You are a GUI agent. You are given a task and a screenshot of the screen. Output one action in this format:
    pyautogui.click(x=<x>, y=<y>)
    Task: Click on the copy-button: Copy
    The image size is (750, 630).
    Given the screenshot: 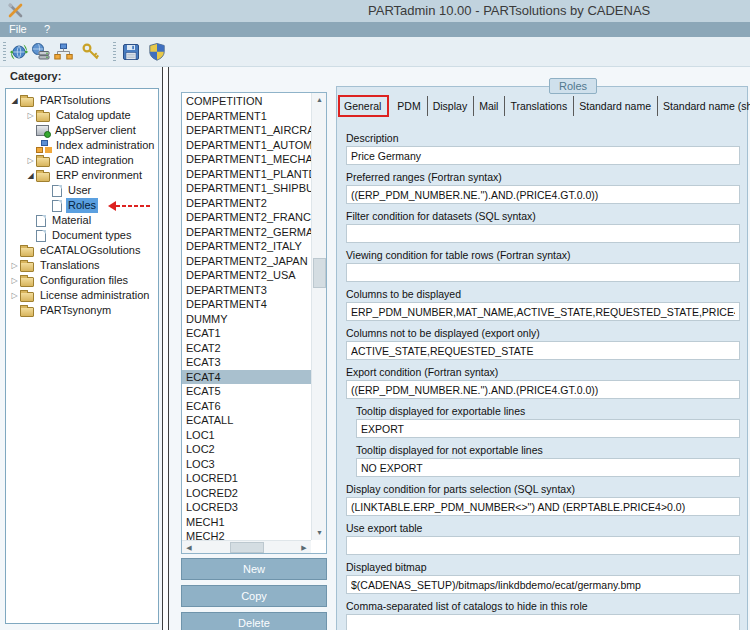 What is the action you would take?
    pyautogui.click(x=254, y=596)
    